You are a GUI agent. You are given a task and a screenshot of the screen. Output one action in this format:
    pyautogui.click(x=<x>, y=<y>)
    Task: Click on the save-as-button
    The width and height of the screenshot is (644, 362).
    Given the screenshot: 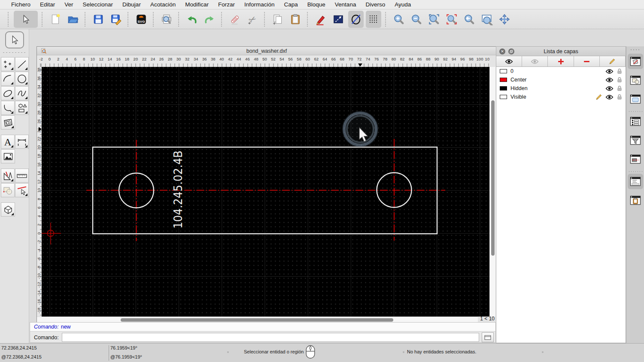 What is the action you would take?
    pyautogui.click(x=116, y=19)
    